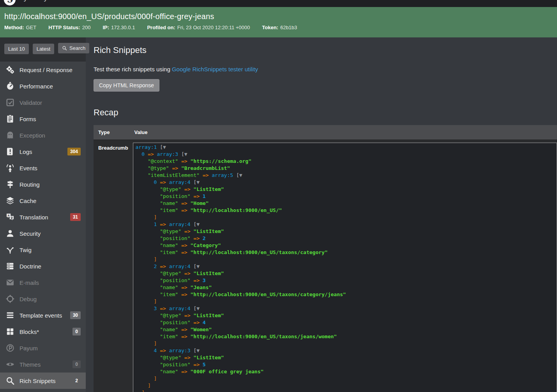 Image resolution: width=557 pixels, height=392 pixels. What do you see at coordinates (10, 70) in the screenshot?
I see `gears-icon` at bounding box center [10, 70].